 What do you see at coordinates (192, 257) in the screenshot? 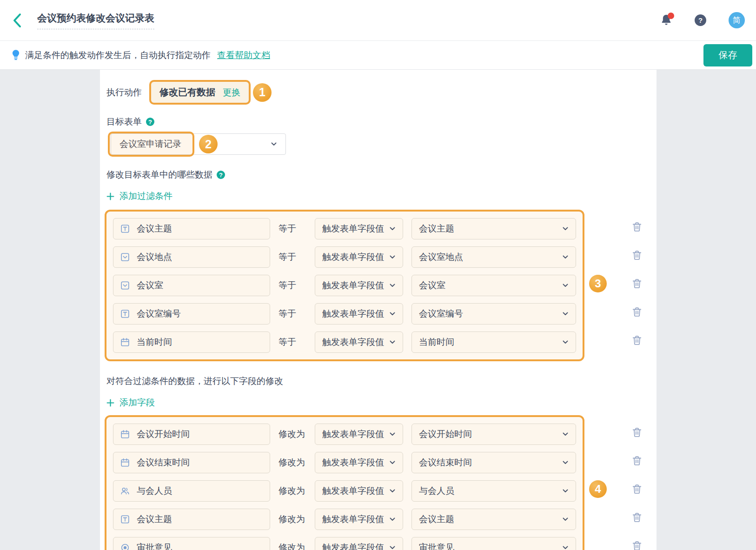
I see `field-selector: 会议地点` at bounding box center [192, 257].